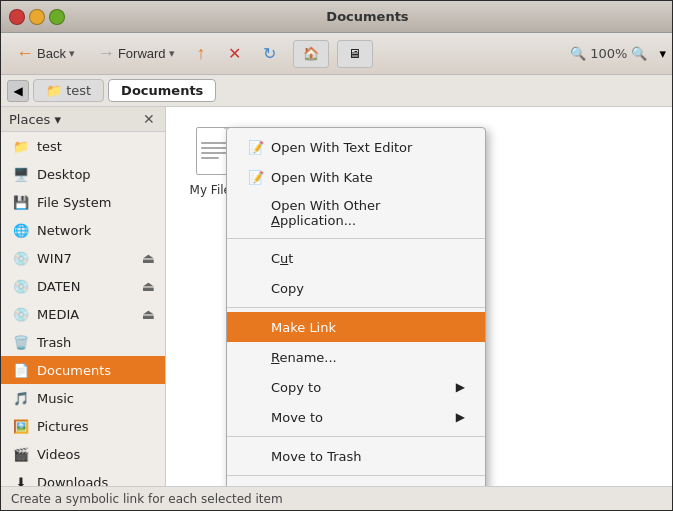 The image size is (673, 511). I want to click on cm-copy-to: Copy to ▶, so click(356, 387).